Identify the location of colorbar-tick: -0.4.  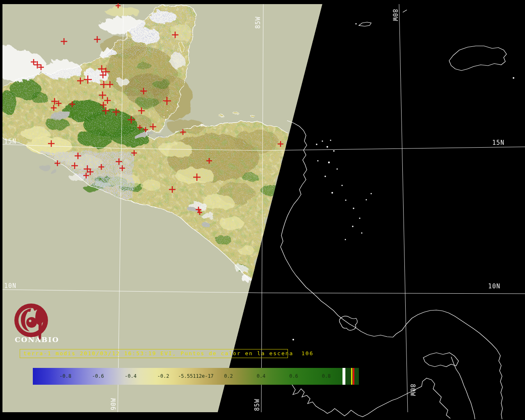
(130, 376).